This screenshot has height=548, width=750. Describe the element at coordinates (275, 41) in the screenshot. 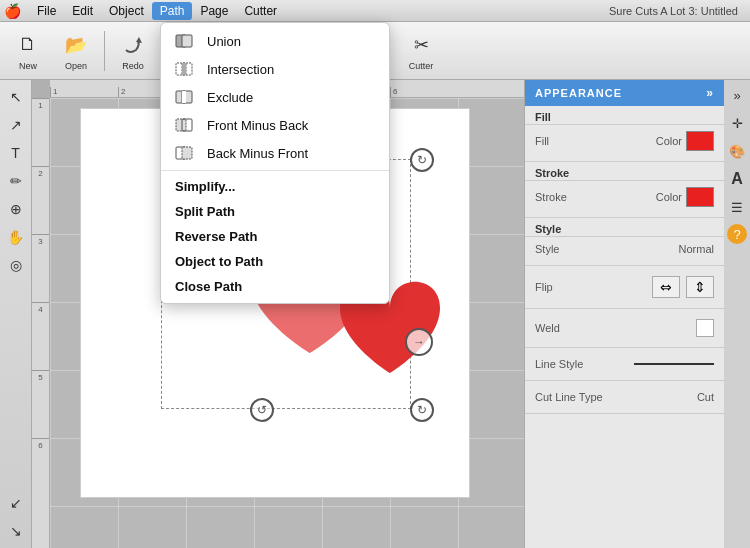

I see `menu-item-union: Union` at that location.